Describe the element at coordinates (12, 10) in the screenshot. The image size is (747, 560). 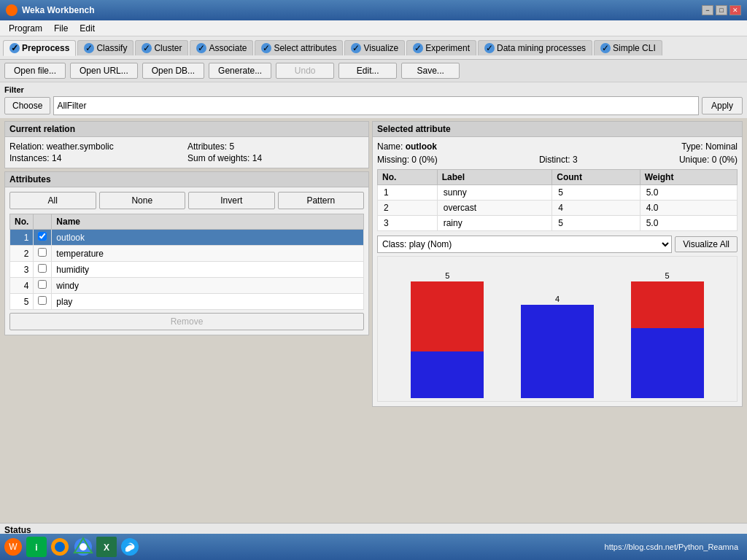
I see `weka-icon` at that location.